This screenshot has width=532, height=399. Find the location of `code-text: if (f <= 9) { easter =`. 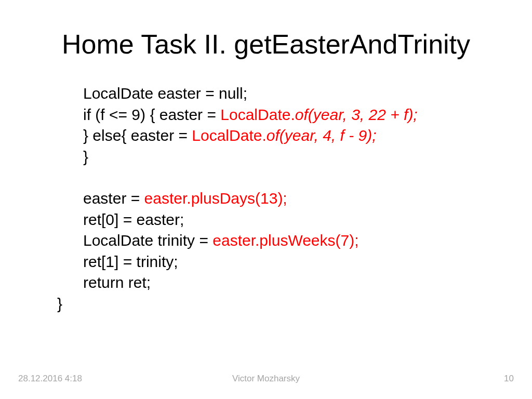

code-text: if (f <= 9) { easter = is located at coordinates (152, 114).